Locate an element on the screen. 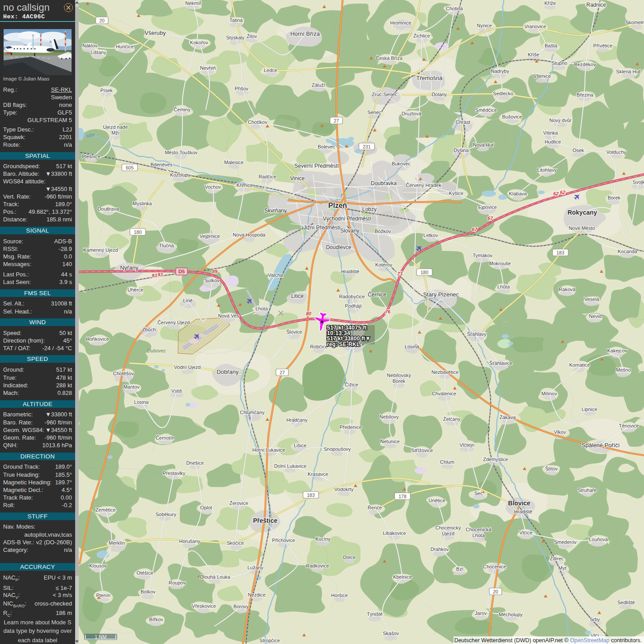  svg-text: Skvrňany is located at coordinates (275, 211).